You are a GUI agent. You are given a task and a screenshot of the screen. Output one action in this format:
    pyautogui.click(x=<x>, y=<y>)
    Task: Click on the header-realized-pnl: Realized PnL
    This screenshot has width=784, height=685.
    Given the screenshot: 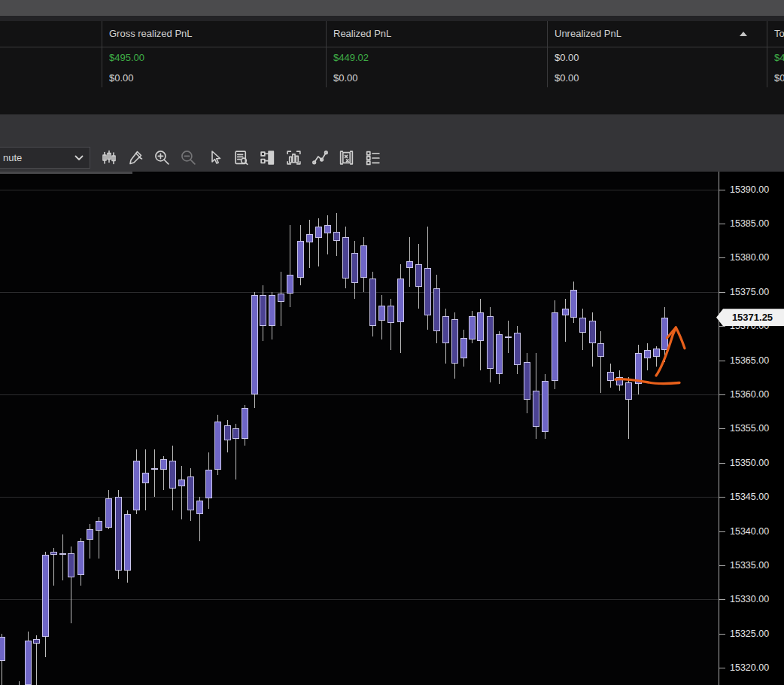 What is the action you would take?
    pyautogui.click(x=436, y=34)
    